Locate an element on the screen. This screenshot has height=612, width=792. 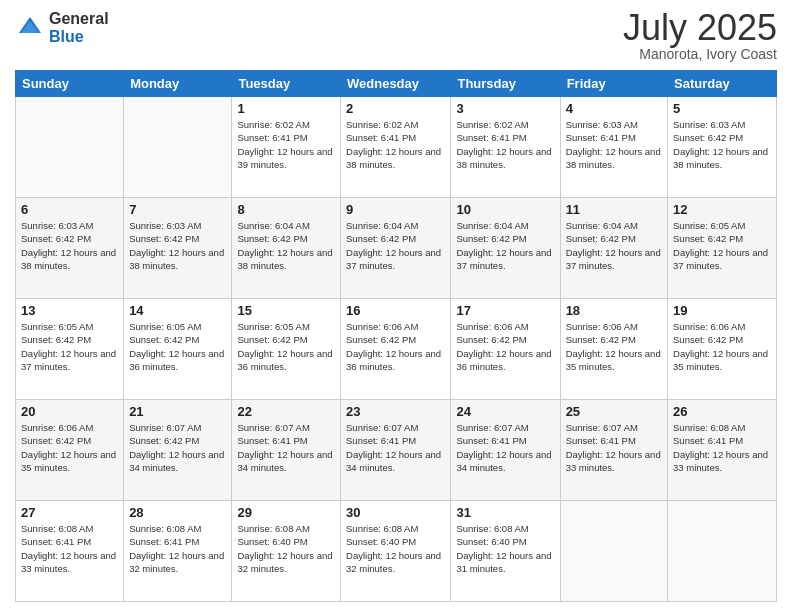
calendar-cell: 4Sunrise: 6:03 AMSunset: 6:41 PMDaylight… is located at coordinates (614, 148).